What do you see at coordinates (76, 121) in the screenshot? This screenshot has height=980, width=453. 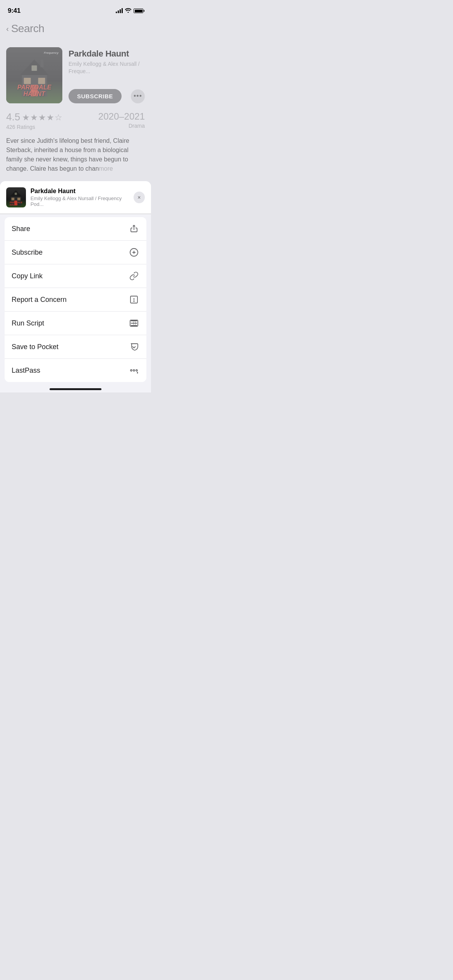 I see `ratings-row: 4.5 ★★★★☆ 426 Ratings 2020–2021 Drama` at bounding box center [76, 121].